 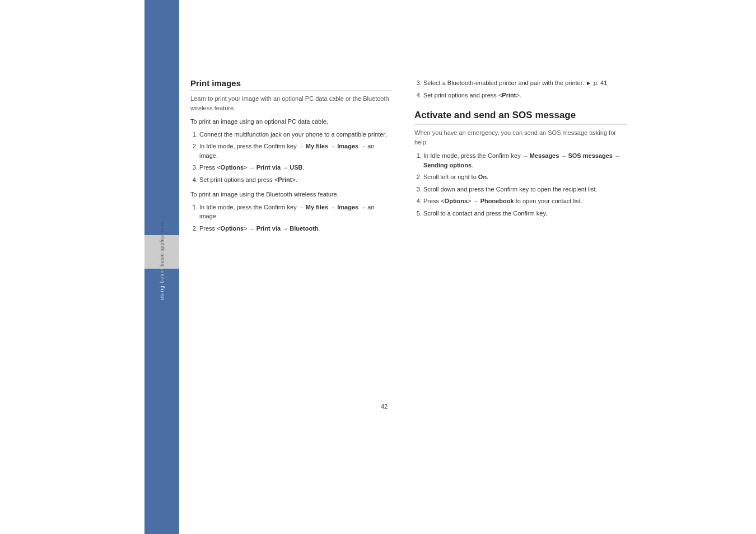 I want to click on bt-intro: To print an image using the Bluetooth wi…, so click(x=291, y=195).